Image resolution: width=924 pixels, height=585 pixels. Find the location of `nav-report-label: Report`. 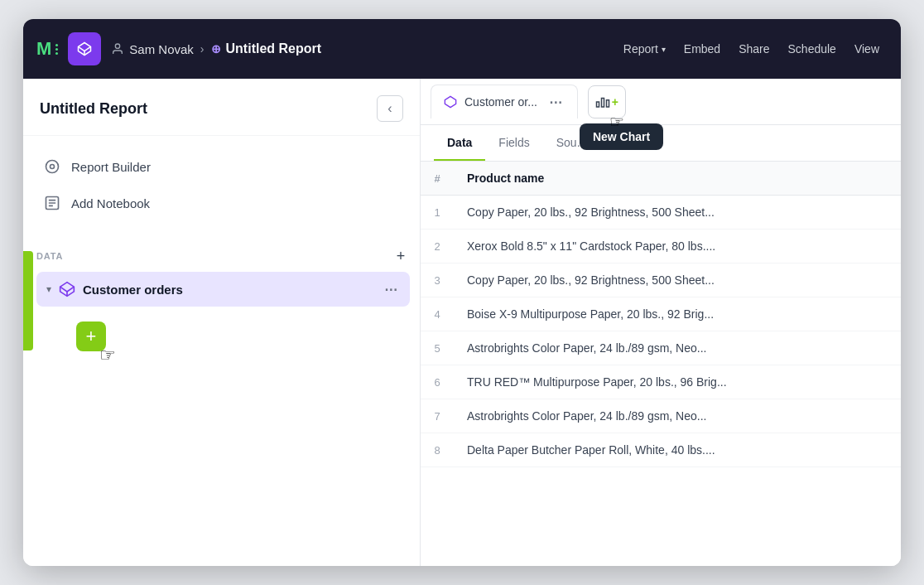

nav-report-label: Report is located at coordinates (641, 49).